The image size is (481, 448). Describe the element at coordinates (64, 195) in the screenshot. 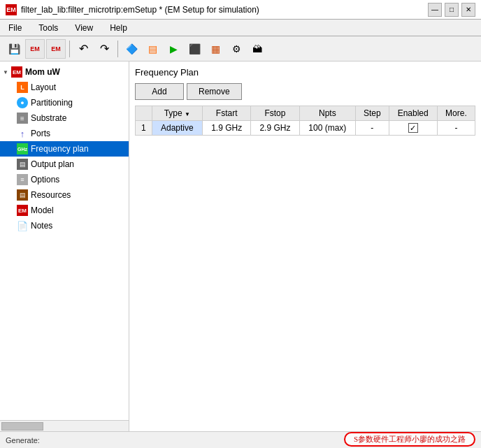

I see `sidebar-item-resources: ▤ Resources` at that location.